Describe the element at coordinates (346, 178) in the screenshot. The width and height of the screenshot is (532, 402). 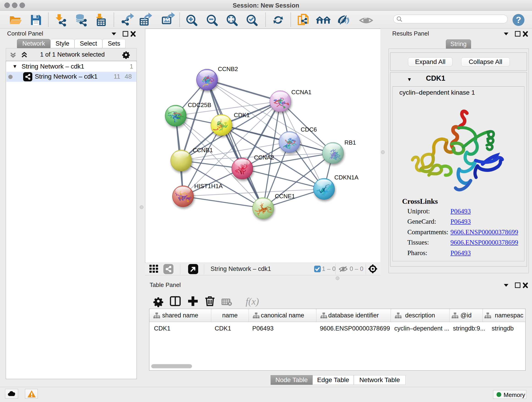
I see `svg-text: CDKN1A` at that location.